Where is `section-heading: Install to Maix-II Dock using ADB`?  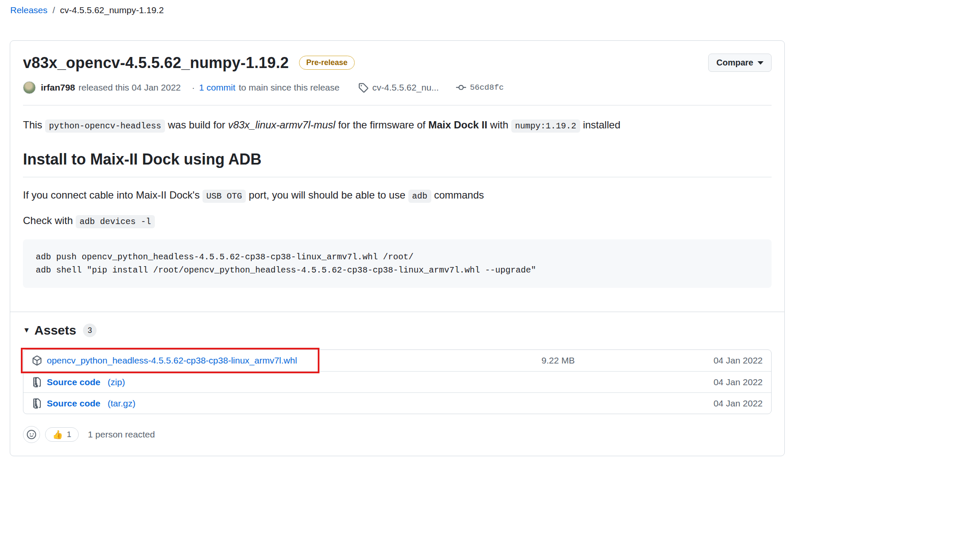 section-heading: Install to Maix-II Dock using ADB is located at coordinates (397, 162).